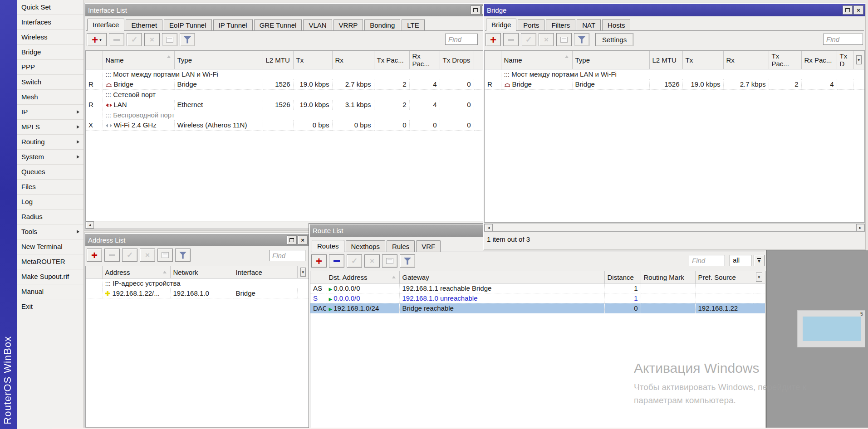 Image resolution: width=868 pixels, height=429 pixels. I want to click on bridge-titlebar: Bridge ×, so click(674, 10).